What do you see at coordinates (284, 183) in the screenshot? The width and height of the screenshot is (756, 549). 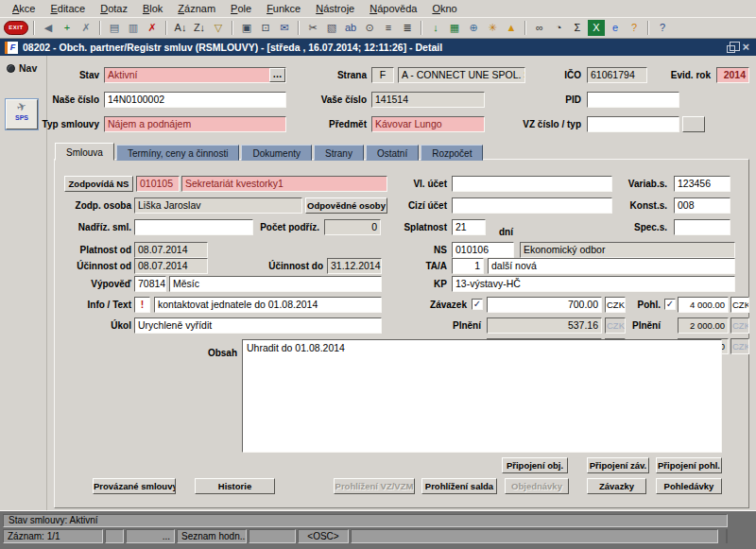 I see `zodpovida-ns-name-field: Sekretariát kvestorky1` at bounding box center [284, 183].